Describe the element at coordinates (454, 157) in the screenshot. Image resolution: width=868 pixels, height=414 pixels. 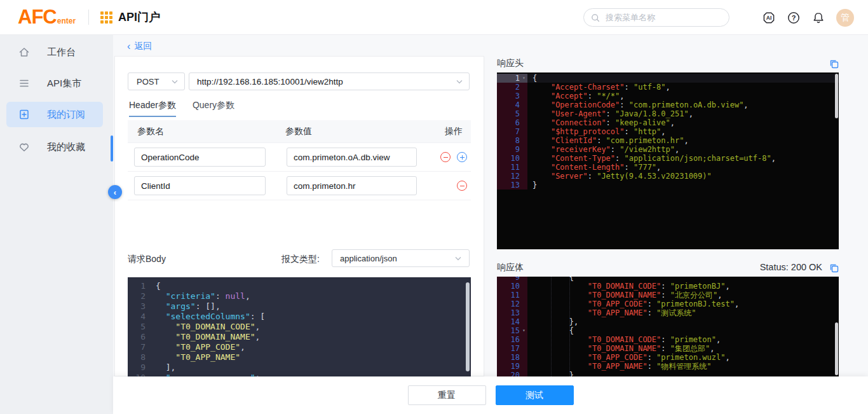
I see `row-actions` at that location.